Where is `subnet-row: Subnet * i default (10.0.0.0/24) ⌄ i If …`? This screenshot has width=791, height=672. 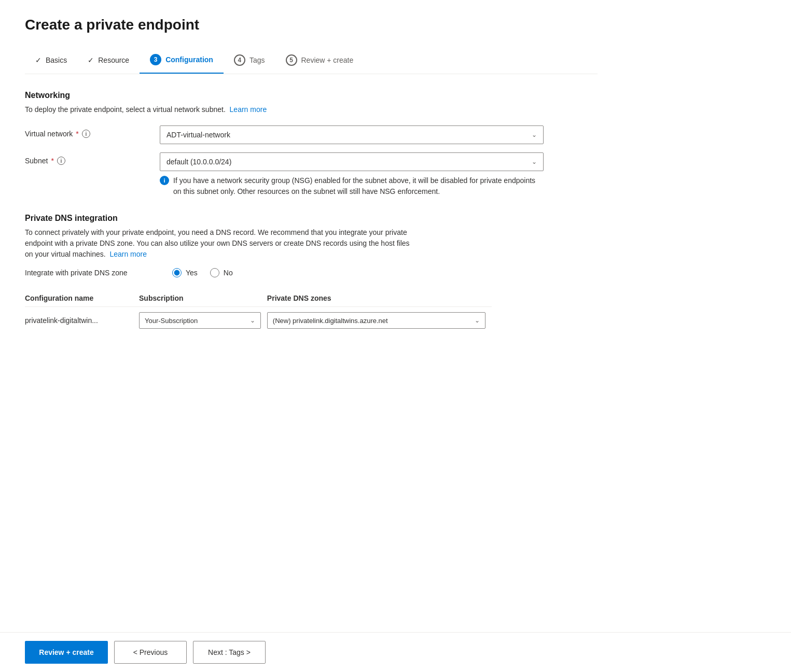
subnet-row: Subnet * i default (10.0.0.0/24) ⌄ i If … is located at coordinates (311, 175).